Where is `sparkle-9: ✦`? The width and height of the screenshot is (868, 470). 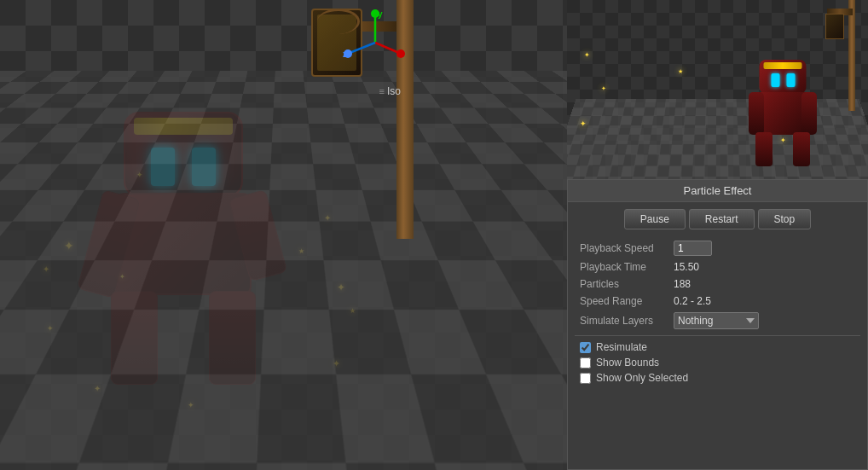 sparkle-9: ✦ is located at coordinates (97, 389).